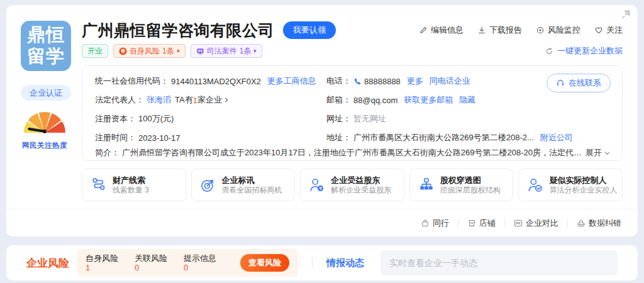  Describe the element at coordinates (158, 100) in the screenshot. I see `legal-rep-link: 张海滔` at that location.